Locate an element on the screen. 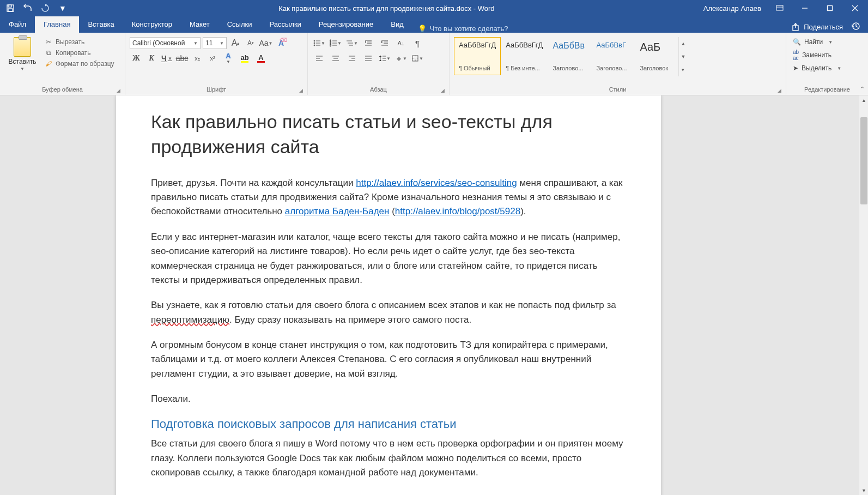 The image size is (868, 495). styles-expand: ▲▼▾ is located at coordinates (683, 57).